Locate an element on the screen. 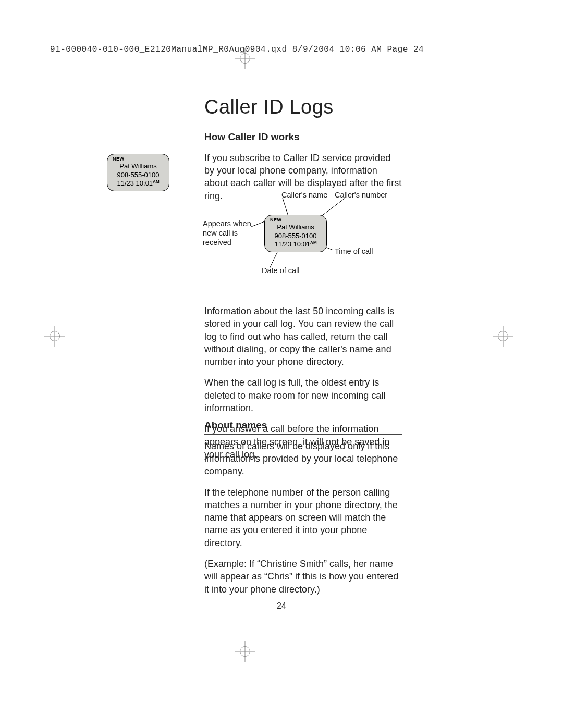 This screenshot has width=563, height=728. body-text: (Example: If “Christine Smith” calls, he… is located at coordinates (303, 576).